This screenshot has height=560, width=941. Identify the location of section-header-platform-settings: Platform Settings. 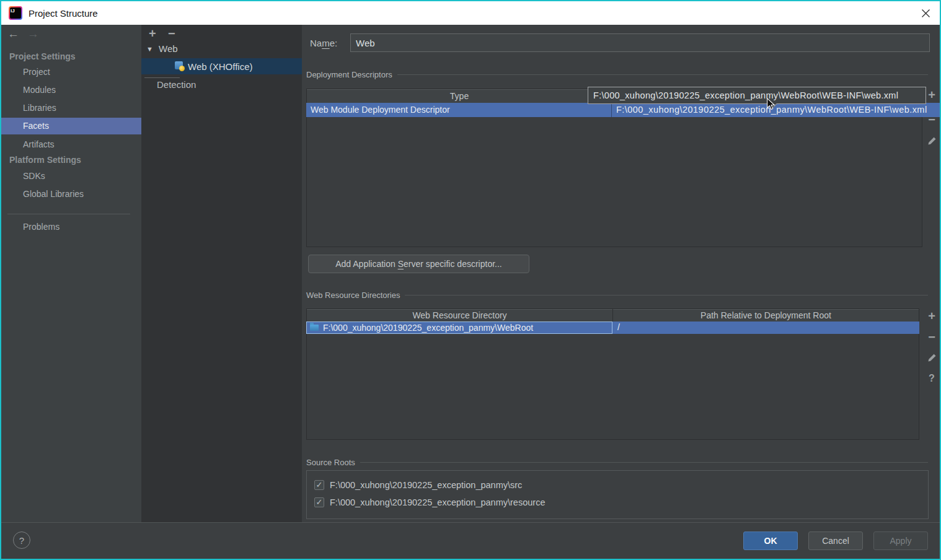
(45, 160).